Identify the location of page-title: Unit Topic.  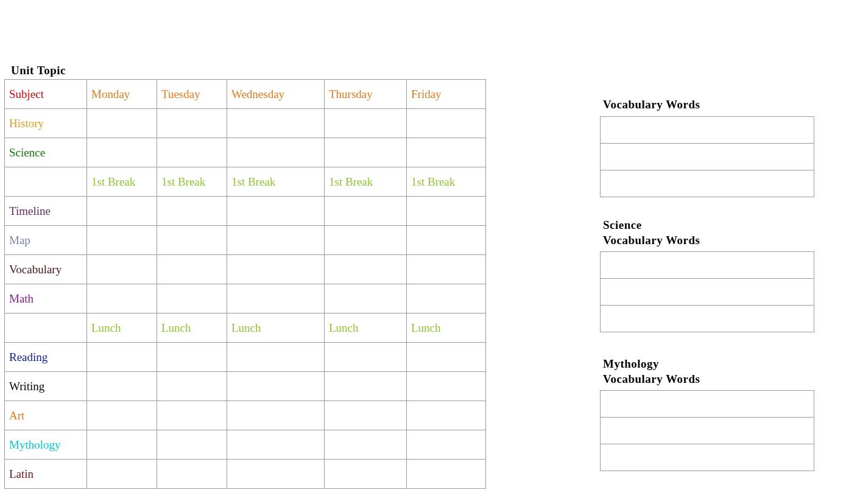
(38, 71).